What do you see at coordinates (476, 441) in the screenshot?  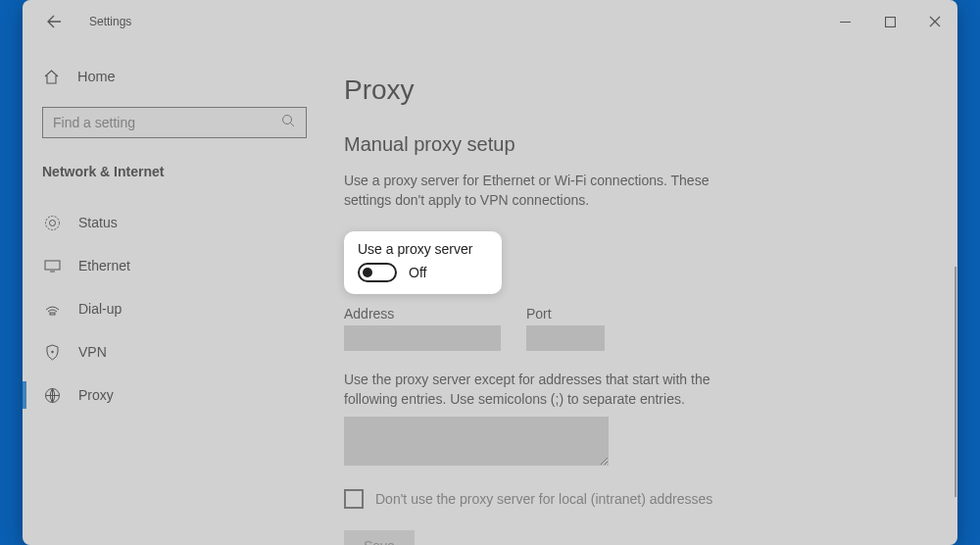 I see `bypass-input` at bounding box center [476, 441].